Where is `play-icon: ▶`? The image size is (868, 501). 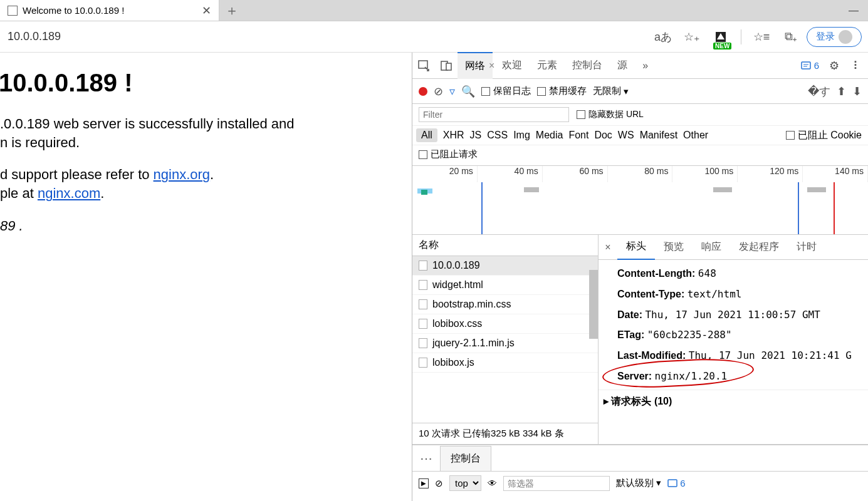 play-icon: ▶ is located at coordinates (424, 483).